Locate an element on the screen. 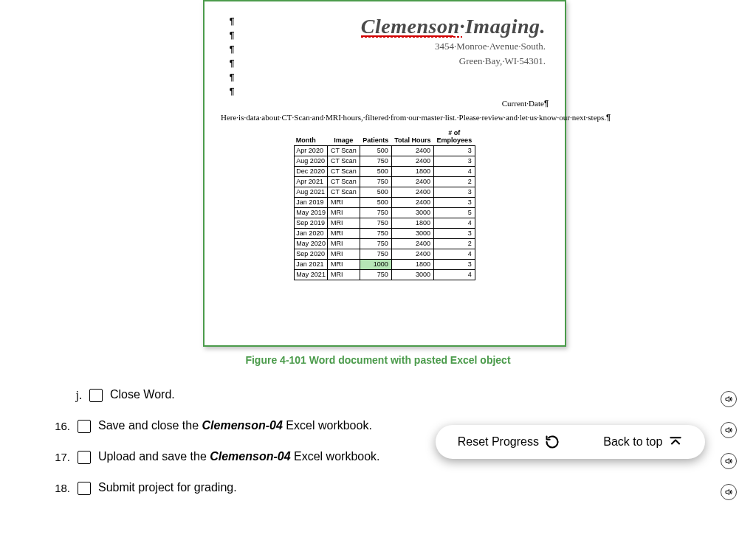  reset-progress-button: Reset Progress is located at coordinates (509, 442).